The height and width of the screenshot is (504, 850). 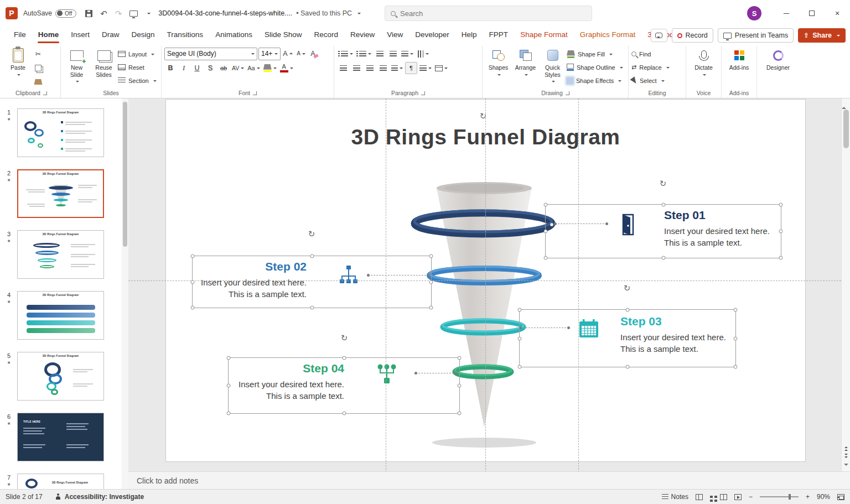 What do you see at coordinates (489, 480) in the screenshot?
I see `notes-pane: Click to add notes` at bounding box center [489, 480].